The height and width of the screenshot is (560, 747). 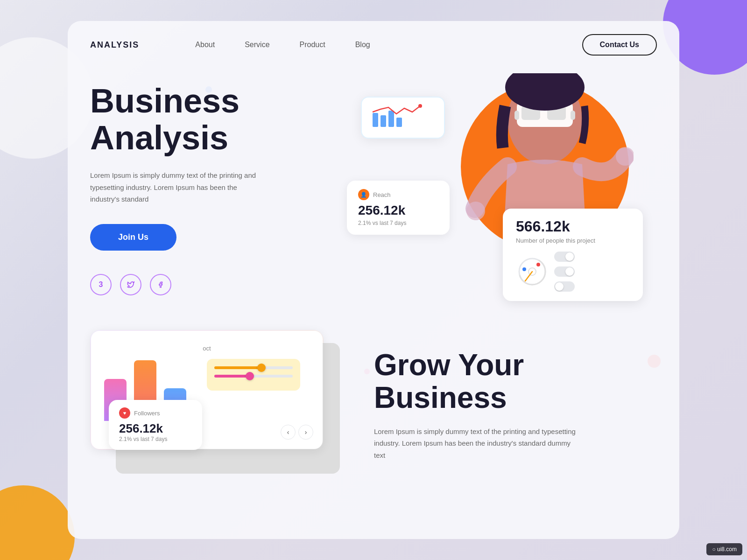 I want to click on bg-circle-orange-bottom-left, so click(x=37, y=523).